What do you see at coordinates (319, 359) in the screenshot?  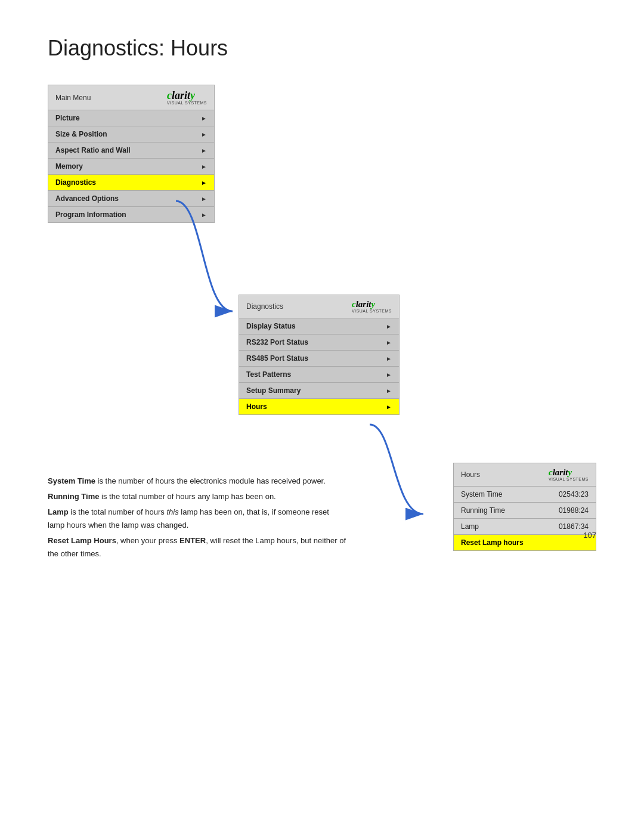 I see `diag-menu-item-rs485: RS485 Port Status ►` at bounding box center [319, 359].